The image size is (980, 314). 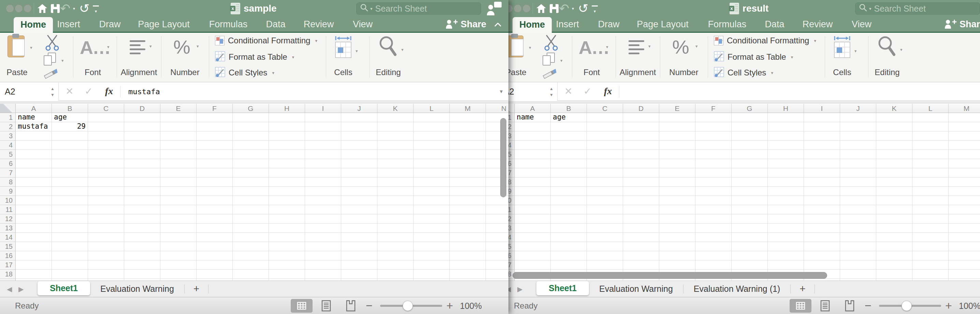 I want to click on cell-G11, so click(x=749, y=210).